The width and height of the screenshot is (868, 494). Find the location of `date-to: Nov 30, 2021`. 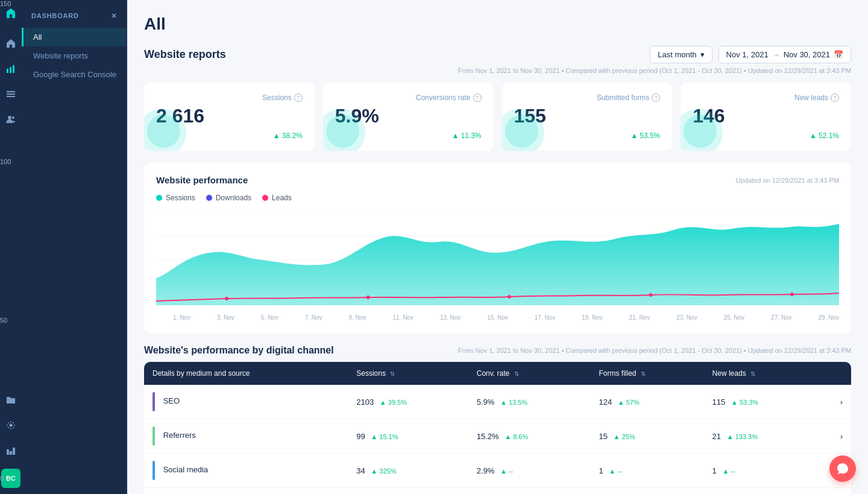

date-to: Nov 30, 2021 is located at coordinates (807, 54).